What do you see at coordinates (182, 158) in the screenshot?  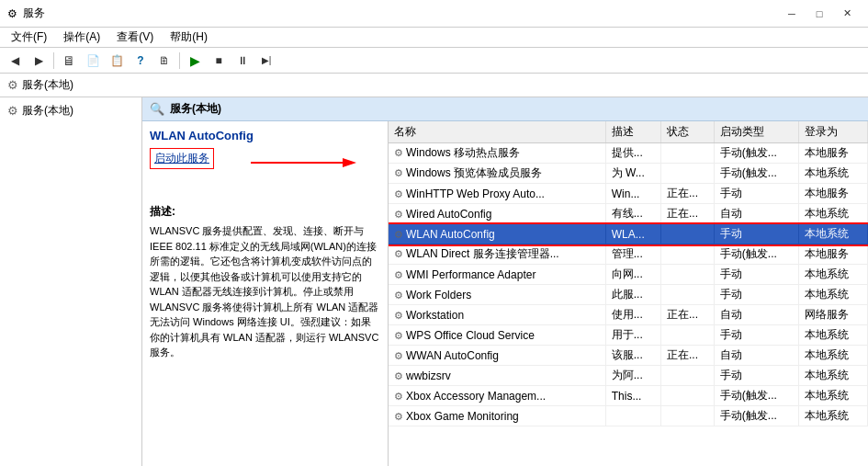 I see `start-service-link: 启动此服务` at bounding box center [182, 158].